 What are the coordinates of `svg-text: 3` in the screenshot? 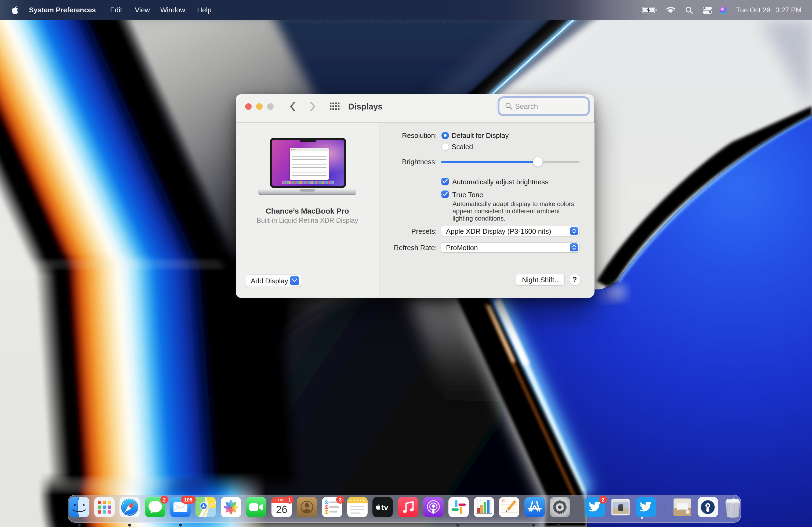 It's located at (340, 500).